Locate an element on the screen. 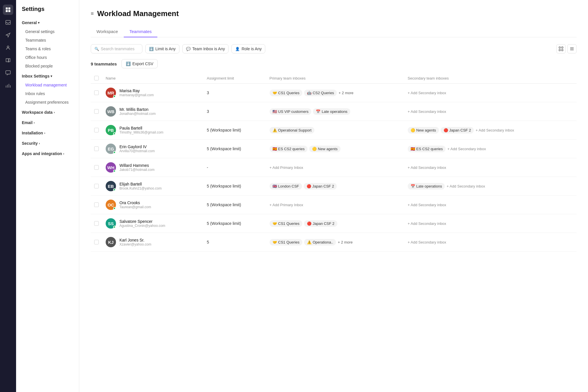 Image resolution: width=588 pixels, height=392 pixels. sidebar-item-teammates: Teammates is located at coordinates (48, 40).